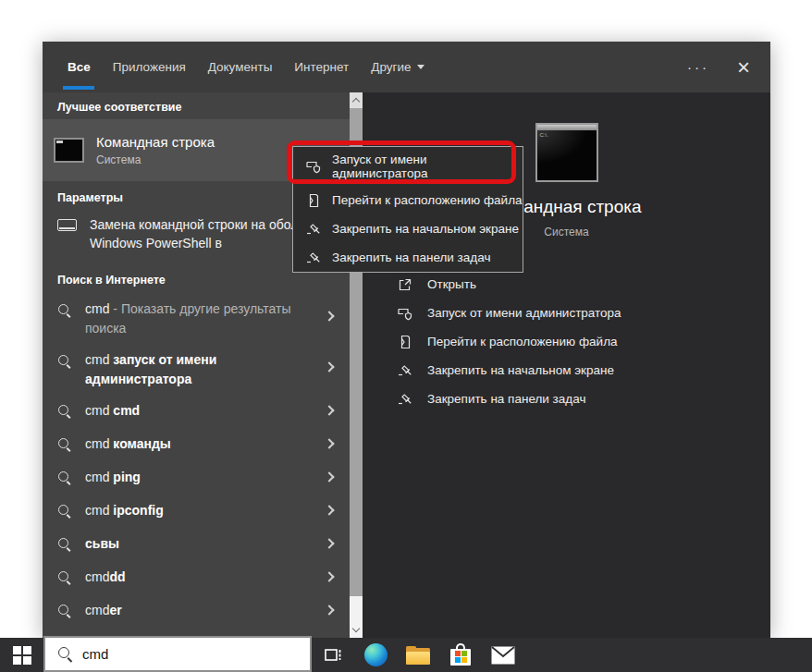 Image resolution: width=812 pixels, height=672 pixels. I want to click on more-options-icon: ···, so click(698, 67).